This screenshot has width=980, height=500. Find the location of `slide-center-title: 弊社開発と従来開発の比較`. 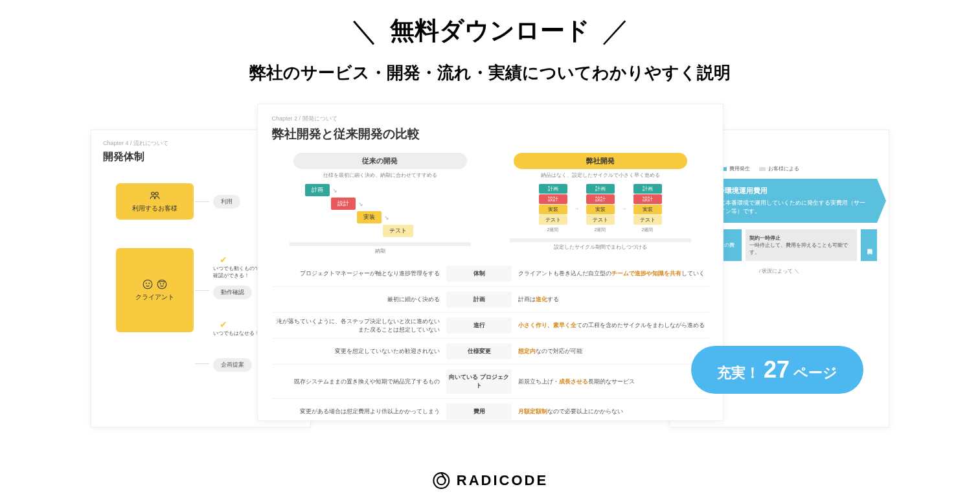

slide-center-title: 弊社開発と従来開発の比較 is located at coordinates (490, 134).